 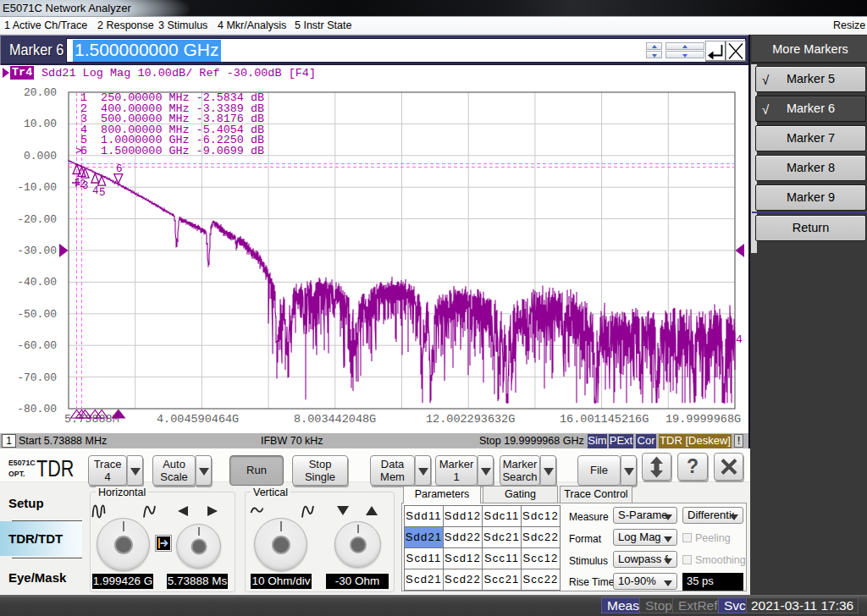 What do you see at coordinates (119, 169) in the screenshot?
I see `svg-text: 6` at bounding box center [119, 169].